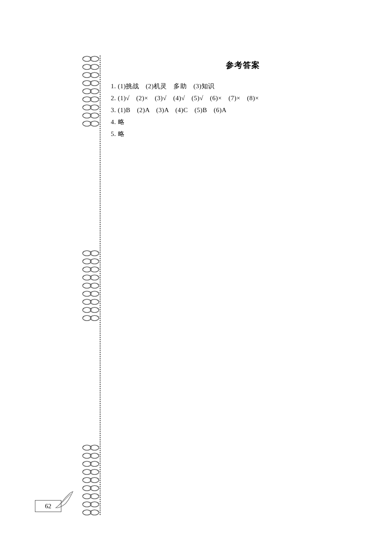 This screenshot has height=547, width=392. I want to click on page-number-box: 62, so click(56, 503).